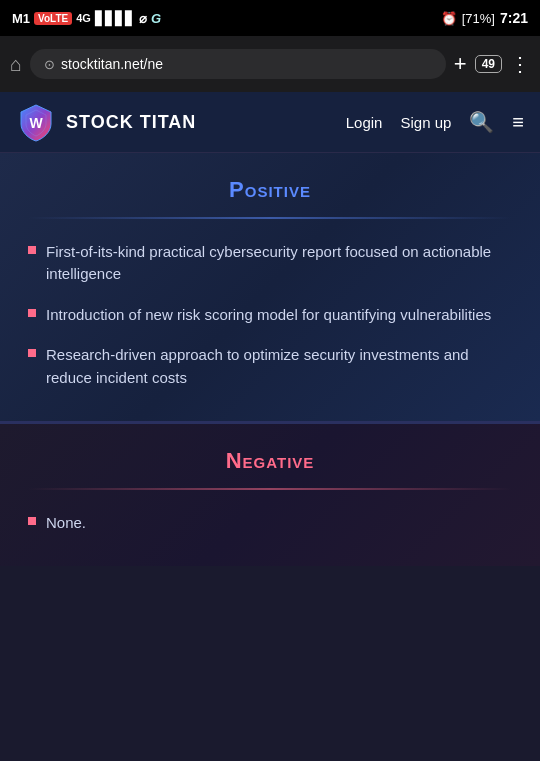 Image resolution: width=540 pixels, height=761 pixels. Describe the element at coordinates (50, 64) in the screenshot. I see `url-security-icon: ⊙` at that location.